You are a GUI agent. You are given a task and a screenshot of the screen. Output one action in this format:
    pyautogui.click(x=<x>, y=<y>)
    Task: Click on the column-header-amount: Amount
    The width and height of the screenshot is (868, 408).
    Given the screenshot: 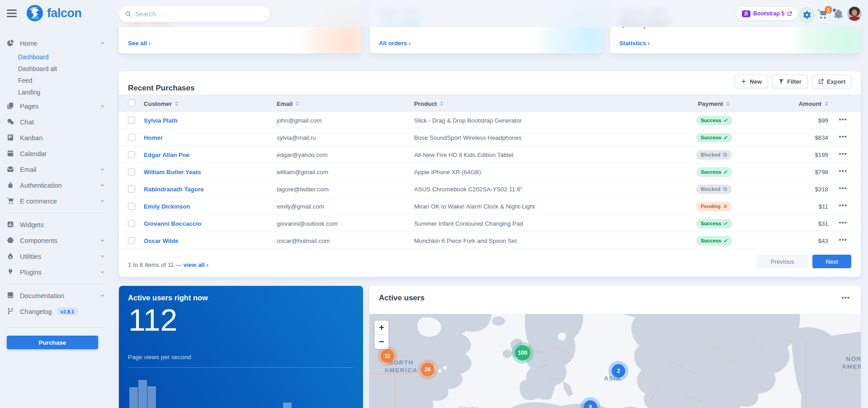 What is the action you would take?
    pyautogui.click(x=814, y=104)
    